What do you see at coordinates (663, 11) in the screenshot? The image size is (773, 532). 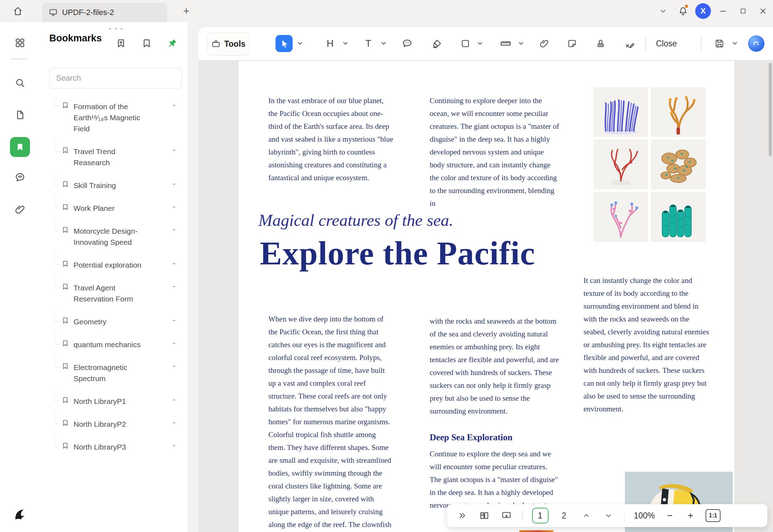 I see `collapse-toolbar-button` at bounding box center [663, 11].